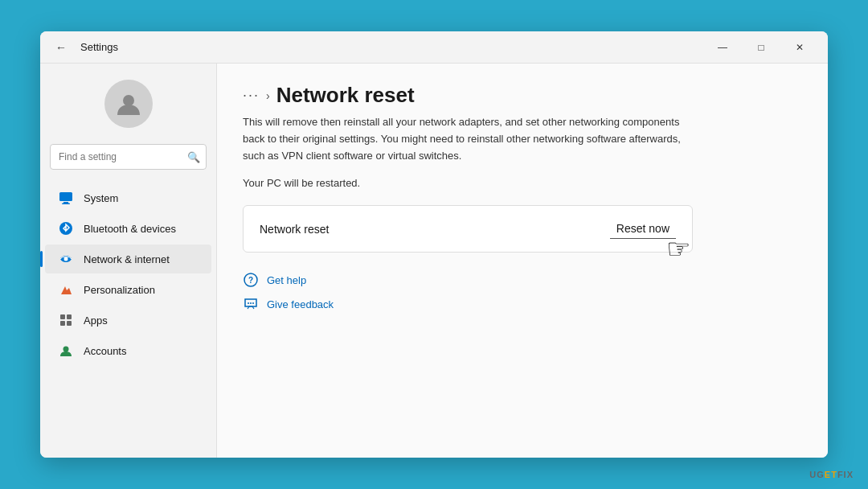  Describe the element at coordinates (522, 183) in the screenshot. I see `restart-note: Your PC will be restarted.` at that location.